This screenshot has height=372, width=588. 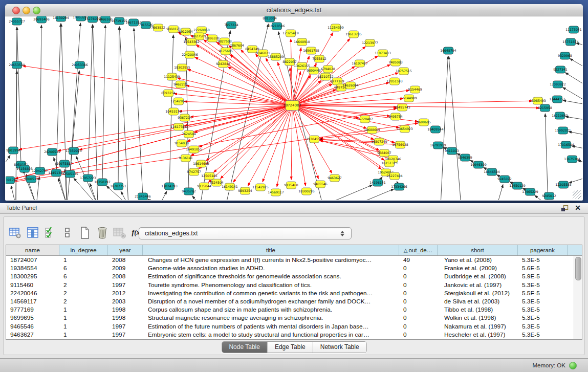 I want to click on table-row: 911546021997Tourette syndrome. Phenomeno…, so click(x=294, y=285).